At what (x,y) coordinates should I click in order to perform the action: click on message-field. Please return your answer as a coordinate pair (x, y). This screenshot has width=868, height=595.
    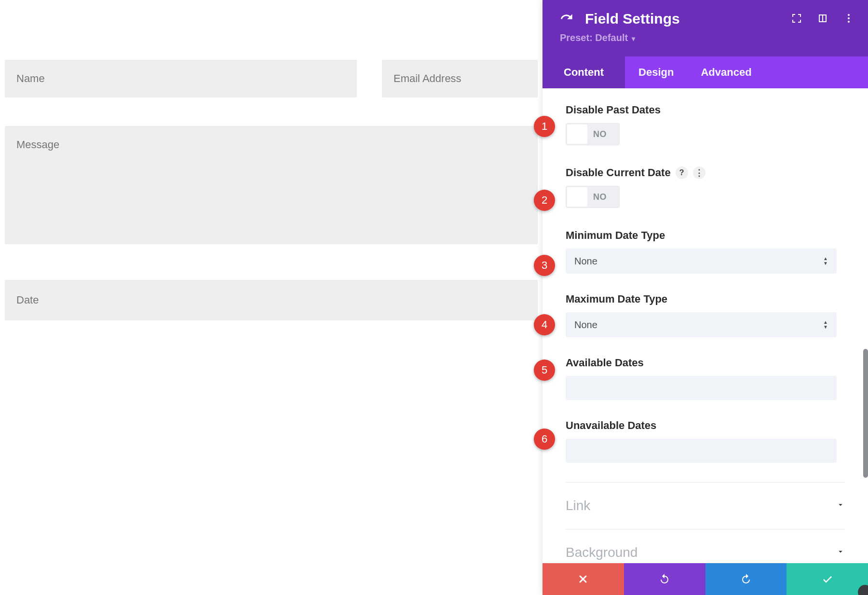
    Looking at the image, I should click on (271, 185).